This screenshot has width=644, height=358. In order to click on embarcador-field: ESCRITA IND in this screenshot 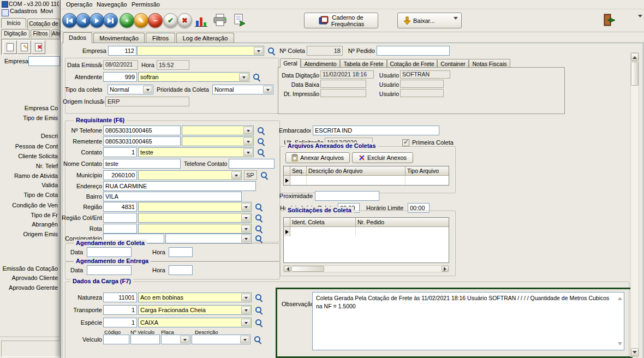, I will do `click(376, 130)`.